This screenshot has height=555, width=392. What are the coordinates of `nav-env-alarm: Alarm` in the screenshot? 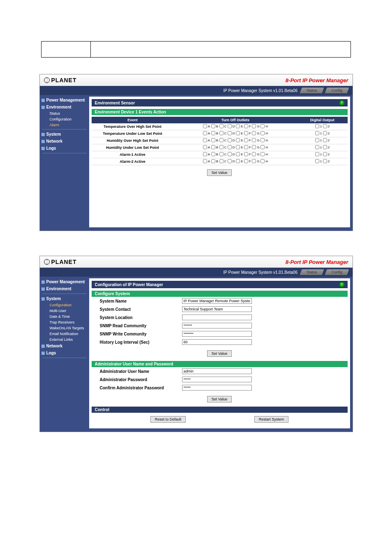 It's located at (65, 125).